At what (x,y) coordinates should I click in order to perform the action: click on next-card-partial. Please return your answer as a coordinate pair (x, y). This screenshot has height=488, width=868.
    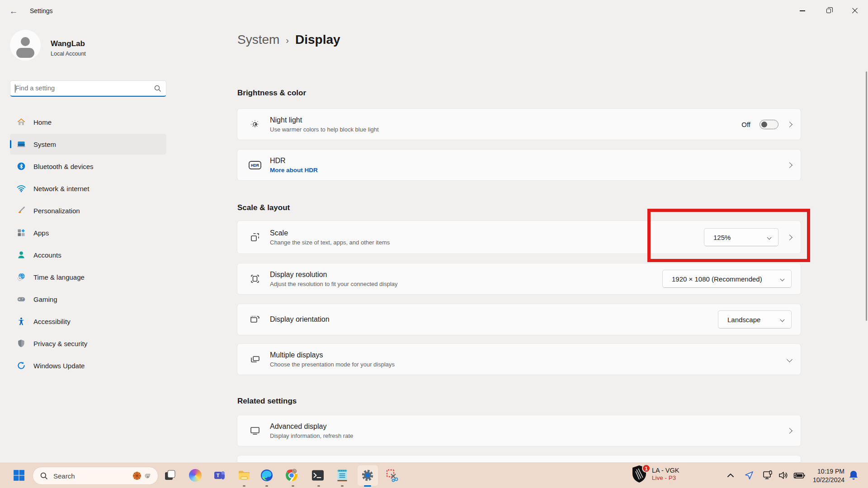
    Looking at the image, I should click on (519, 459).